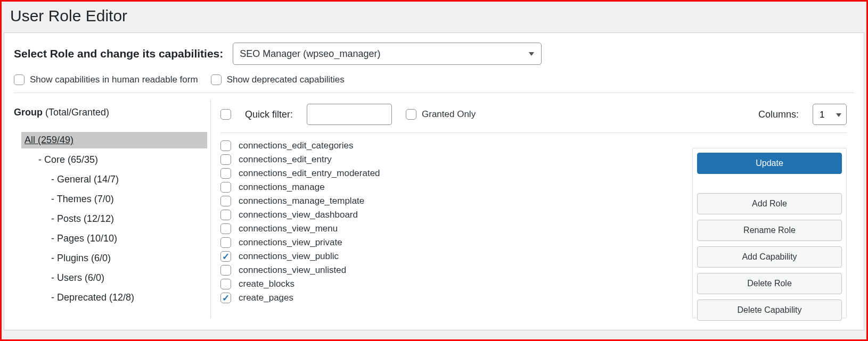  What do you see at coordinates (434, 54) in the screenshot?
I see `role-select-row: Select Role and change its capabilities:…` at bounding box center [434, 54].